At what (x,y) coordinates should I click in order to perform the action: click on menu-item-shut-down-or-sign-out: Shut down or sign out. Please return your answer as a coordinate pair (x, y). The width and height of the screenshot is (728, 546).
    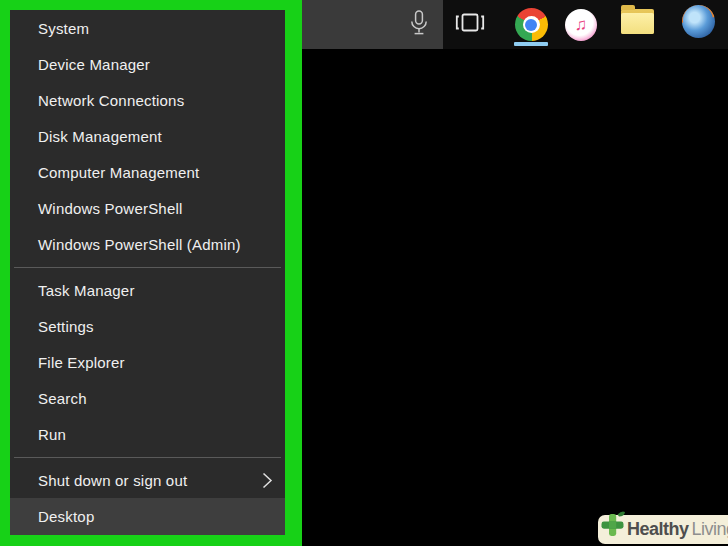
    Looking at the image, I should click on (148, 480).